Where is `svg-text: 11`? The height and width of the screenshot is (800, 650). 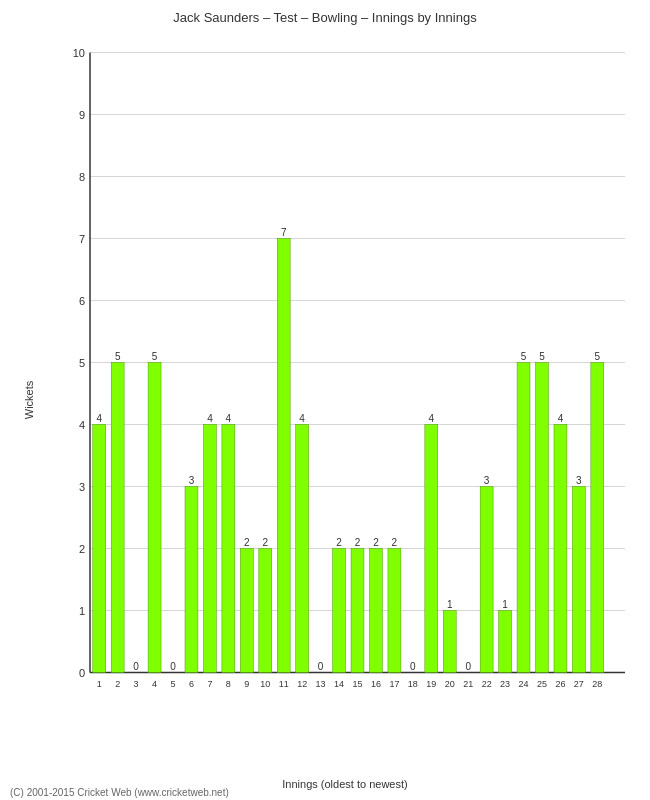
svg-text: 11 is located at coordinates (284, 684).